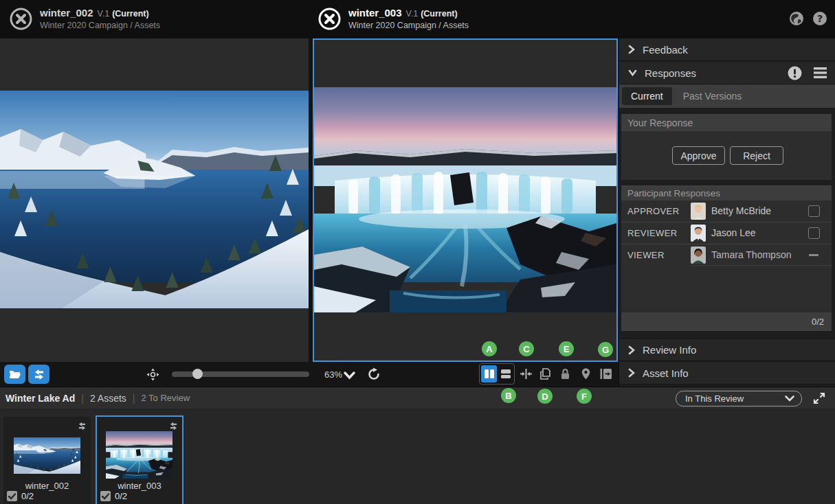 This screenshot has width=835, height=504. I want to click on asset-count: 2 Assets, so click(109, 398).